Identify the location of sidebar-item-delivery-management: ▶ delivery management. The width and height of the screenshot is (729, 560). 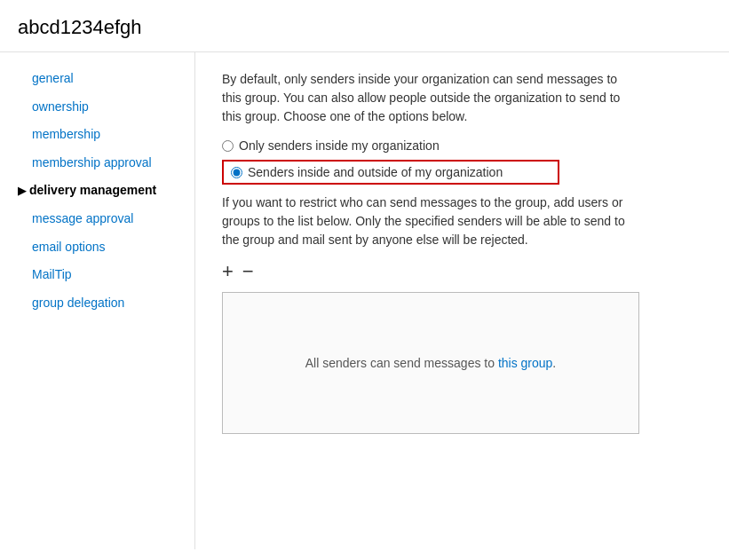
(98, 191).